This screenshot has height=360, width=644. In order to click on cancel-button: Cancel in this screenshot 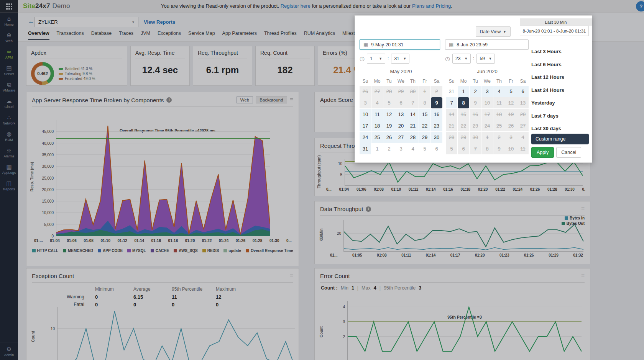, I will do `click(569, 152)`.